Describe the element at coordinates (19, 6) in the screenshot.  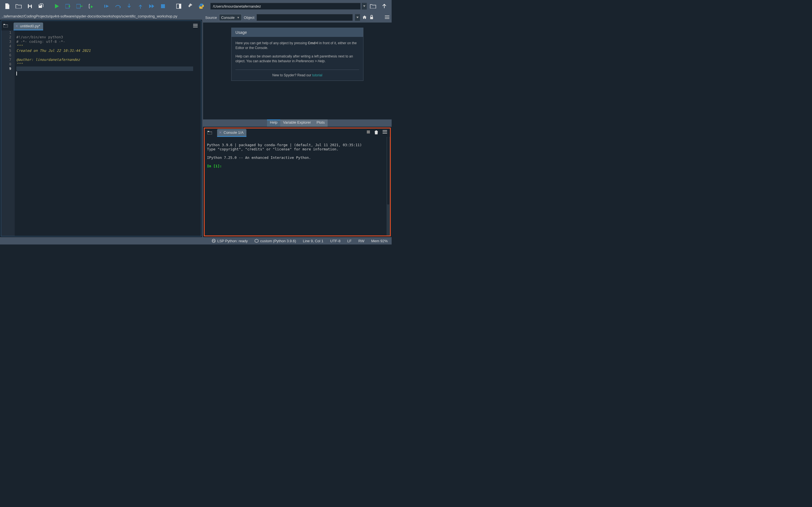
I see `open-file-icon` at that location.